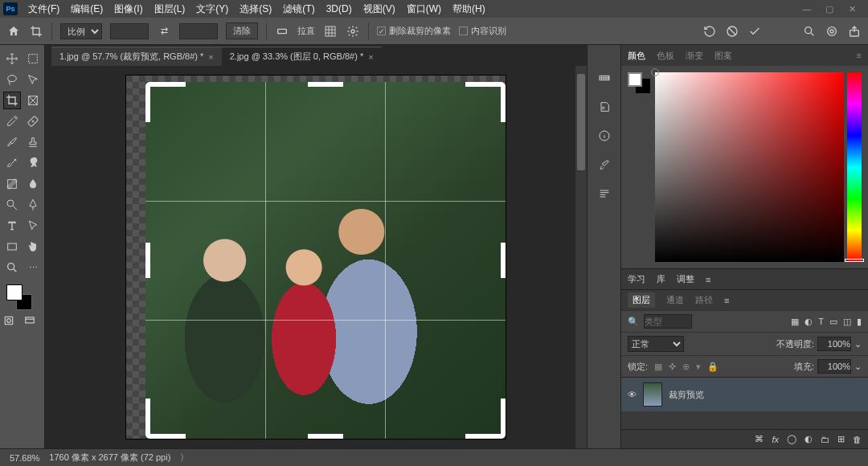 This screenshot has width=868, height=466. Describe the element at coordinates (809, 439) in the screenshot. I see `adjustment-layer-icon: ◐` at that location.